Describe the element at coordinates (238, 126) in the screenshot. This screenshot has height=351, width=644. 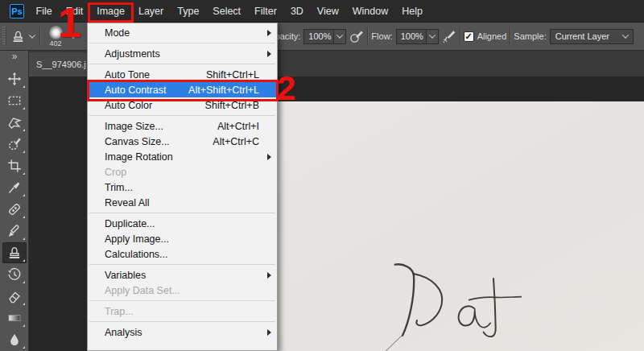
I see `menu-item-shortcut: Alt+Ctrl+I` at that location.